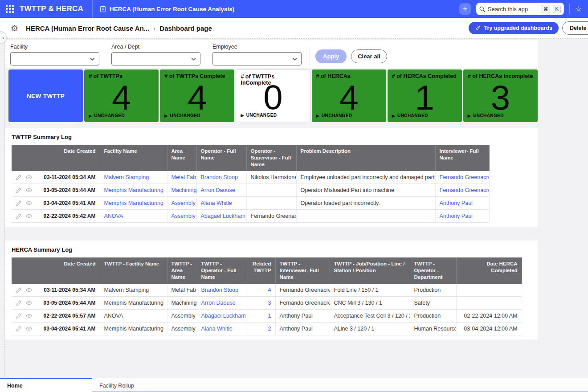 This screenshot has width=588, height=392. What do you see at coordinates (462, 158) in the screenshot?
I see `column-header: Interviewer- Full Name` at bounding box center [462, 158].